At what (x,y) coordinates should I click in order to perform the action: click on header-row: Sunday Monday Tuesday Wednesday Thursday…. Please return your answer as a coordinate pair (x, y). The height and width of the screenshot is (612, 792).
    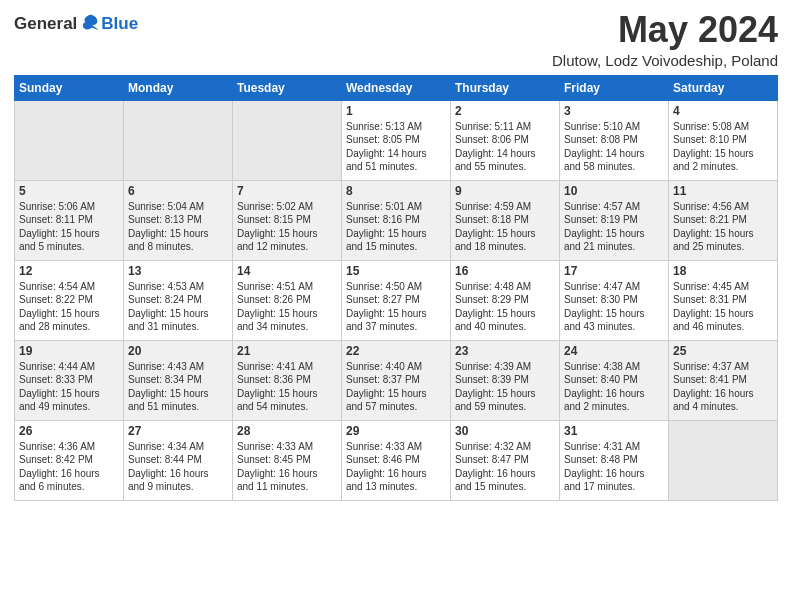
    Looking at the image, I should click on (396, 88).